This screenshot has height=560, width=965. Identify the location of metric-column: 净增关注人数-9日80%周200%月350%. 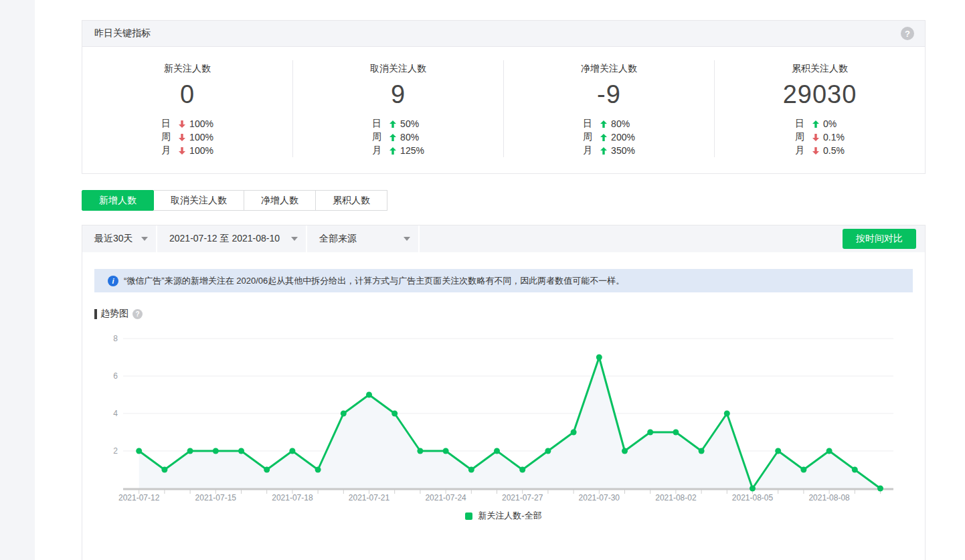
(609, 108).